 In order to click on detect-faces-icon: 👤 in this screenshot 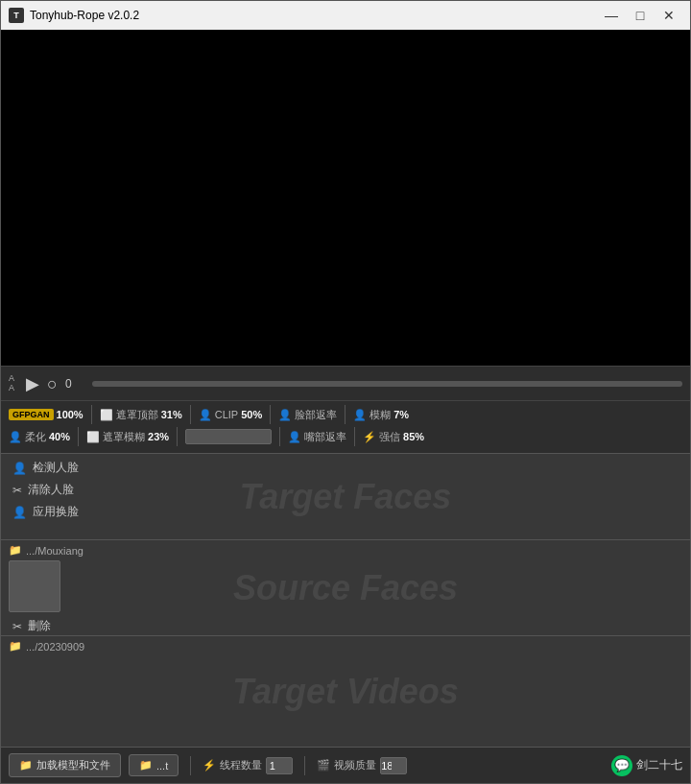, I will do `click(19, 468)`.